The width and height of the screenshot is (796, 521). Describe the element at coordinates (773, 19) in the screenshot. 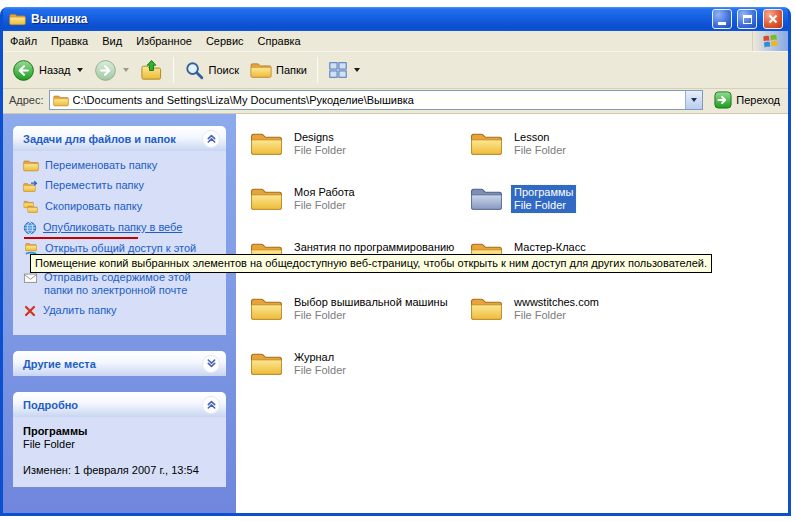

I see `close-button` at that location.